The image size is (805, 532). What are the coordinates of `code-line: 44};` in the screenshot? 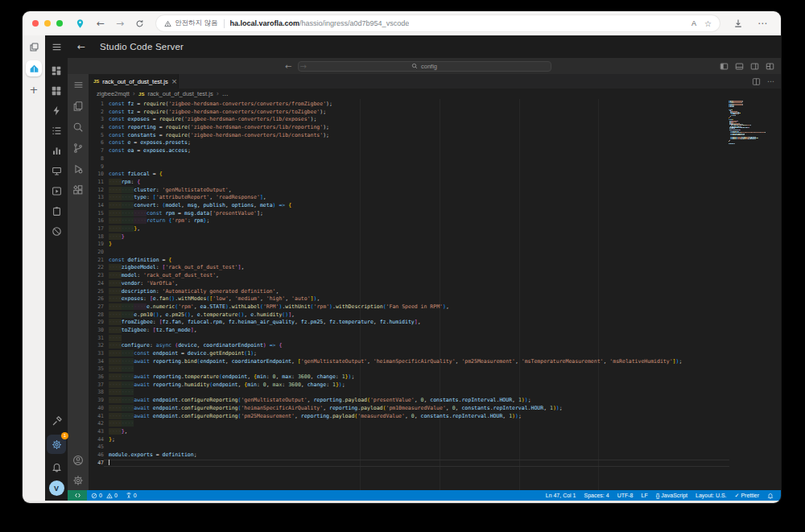 It's located at (435, 440).